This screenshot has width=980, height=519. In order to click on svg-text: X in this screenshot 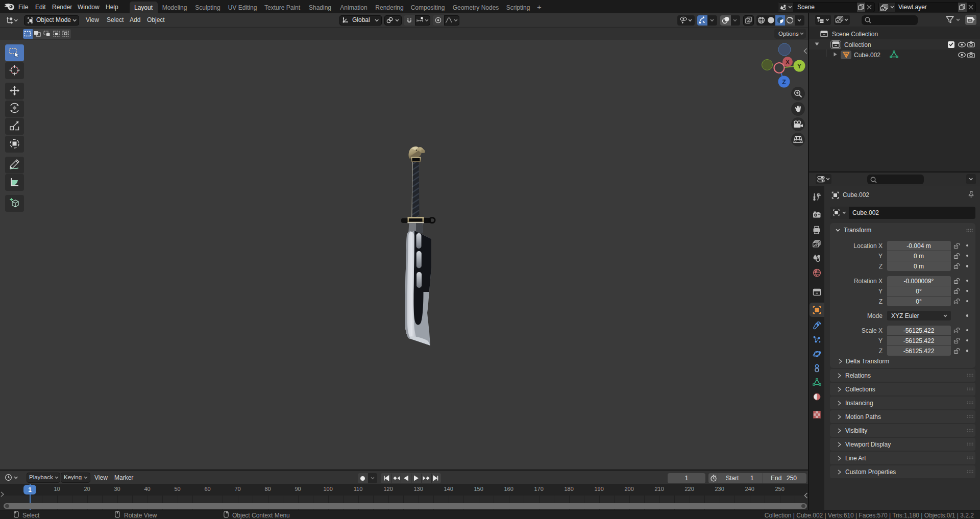, I will do `click(788, 62)`.